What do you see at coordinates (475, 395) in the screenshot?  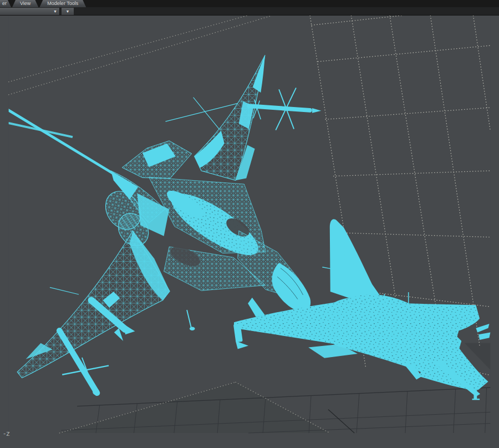 I see `gear-stub` at bounding box center [475, 395].